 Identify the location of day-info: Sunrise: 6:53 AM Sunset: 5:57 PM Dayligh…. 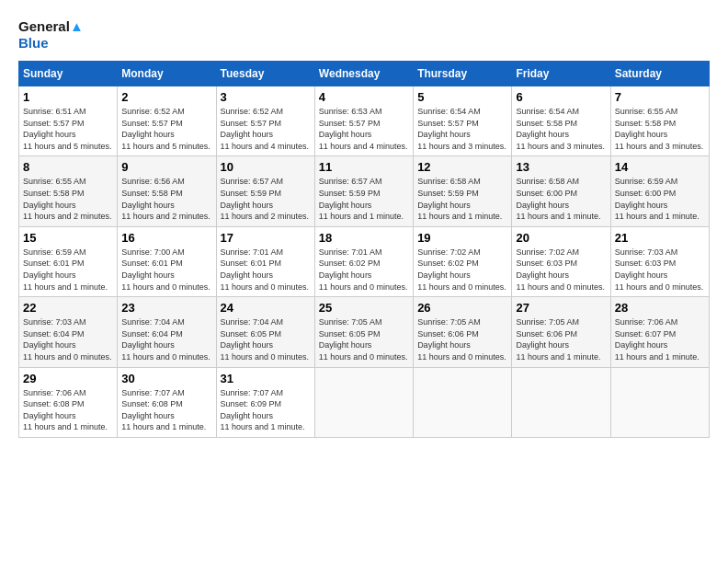
(364, 129).